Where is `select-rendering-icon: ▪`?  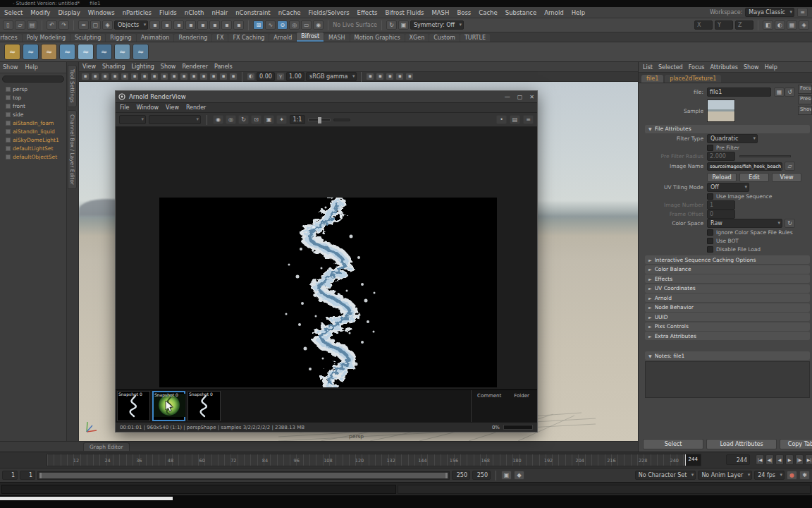
select-rendering-icon: ▪ is located at coordinates (227, 25).